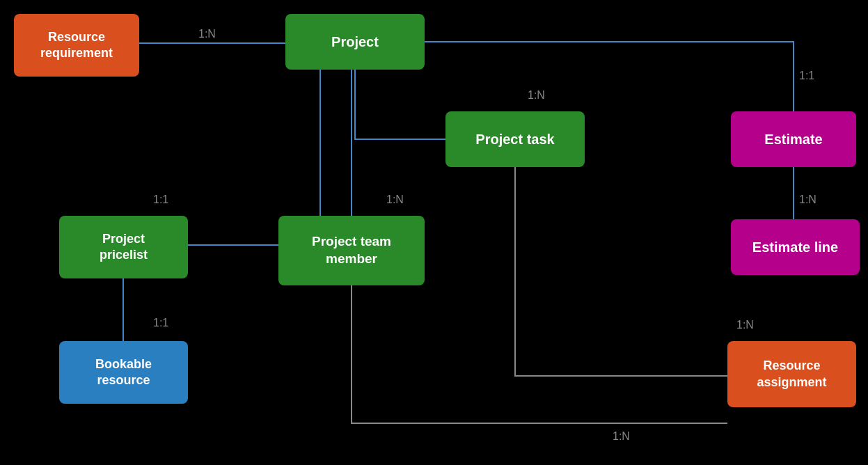 This screenshot has width=868, height=465. Describe the element at coordinates (536, 95) in the screenshot. I see `label-project-task: 1:N` at that location.